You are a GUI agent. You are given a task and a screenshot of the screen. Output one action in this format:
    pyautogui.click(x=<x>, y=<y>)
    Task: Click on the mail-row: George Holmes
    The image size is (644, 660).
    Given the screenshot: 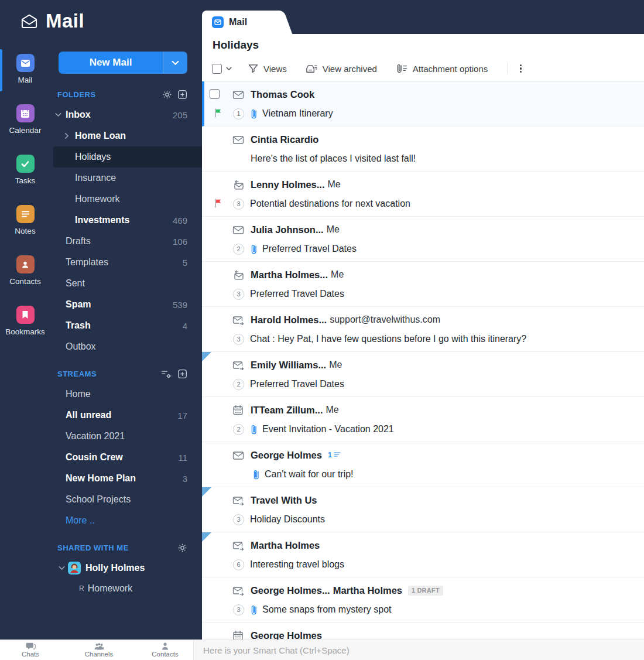 What is the action you would take?
    pyautogui.click(x=423, y=631)
    